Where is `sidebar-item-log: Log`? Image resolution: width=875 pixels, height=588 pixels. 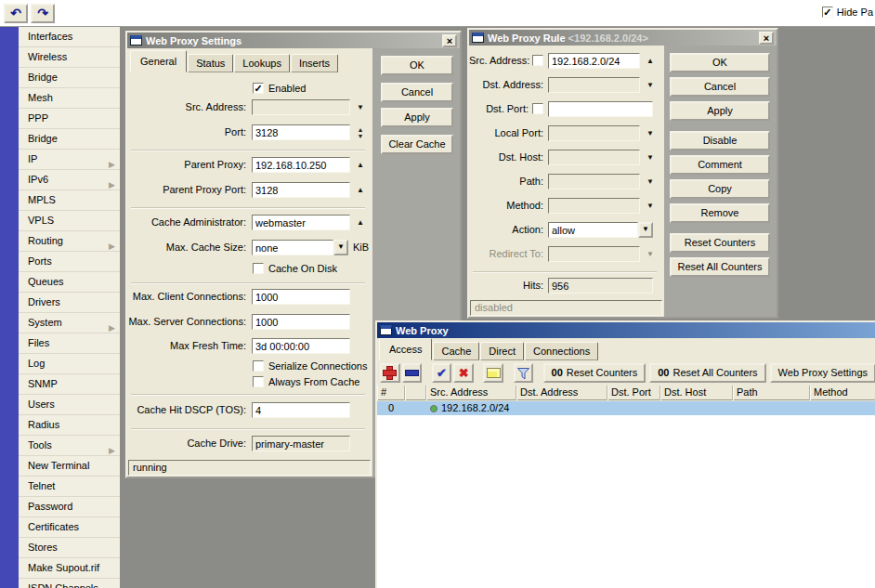 sidebar-item-log: Log is located at coordinates (69, 364).